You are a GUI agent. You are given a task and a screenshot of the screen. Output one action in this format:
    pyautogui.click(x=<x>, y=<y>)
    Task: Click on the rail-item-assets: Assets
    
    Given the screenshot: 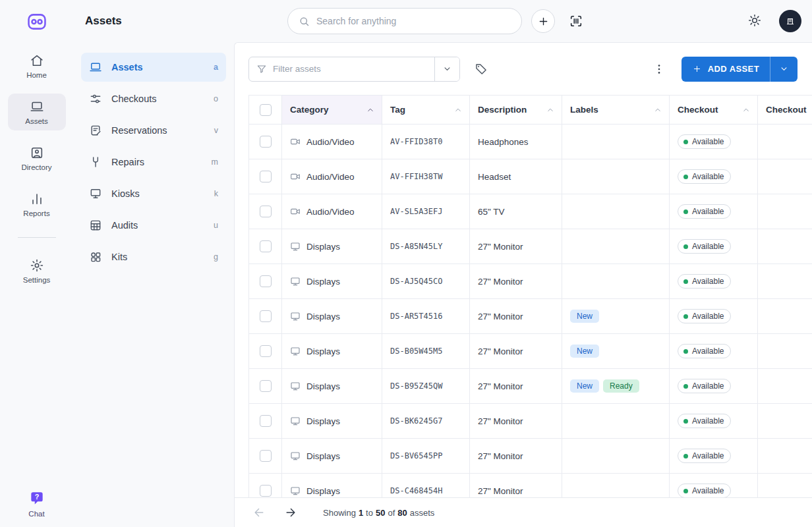 What is the action you would take?
    pyautogui.click(x=37, y=112)
    